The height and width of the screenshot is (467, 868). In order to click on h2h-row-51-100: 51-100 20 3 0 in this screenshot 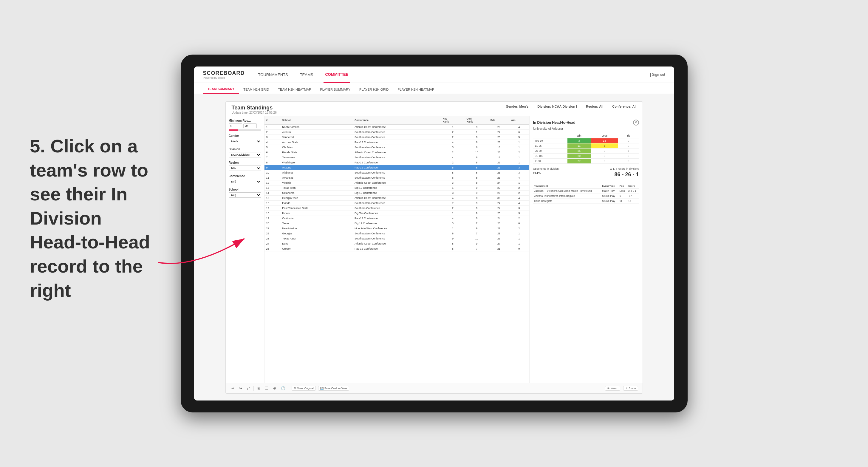, I will do `click(586, 156)`.